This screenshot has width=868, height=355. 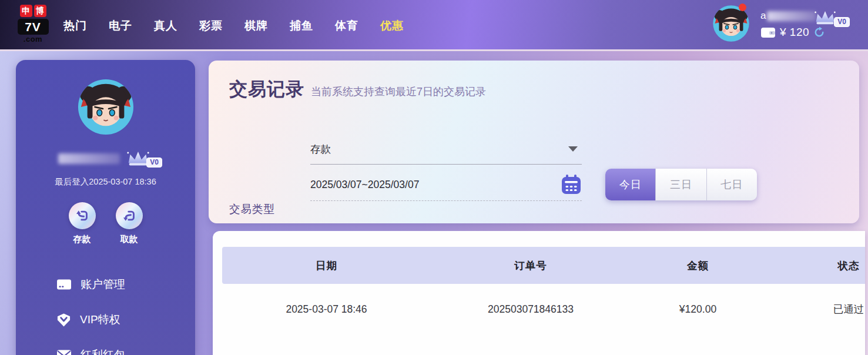 What do you see at coordinates (211, 26) in the screenshot?
I see `nav-item: 彩票` at bounding box center [211, 26].